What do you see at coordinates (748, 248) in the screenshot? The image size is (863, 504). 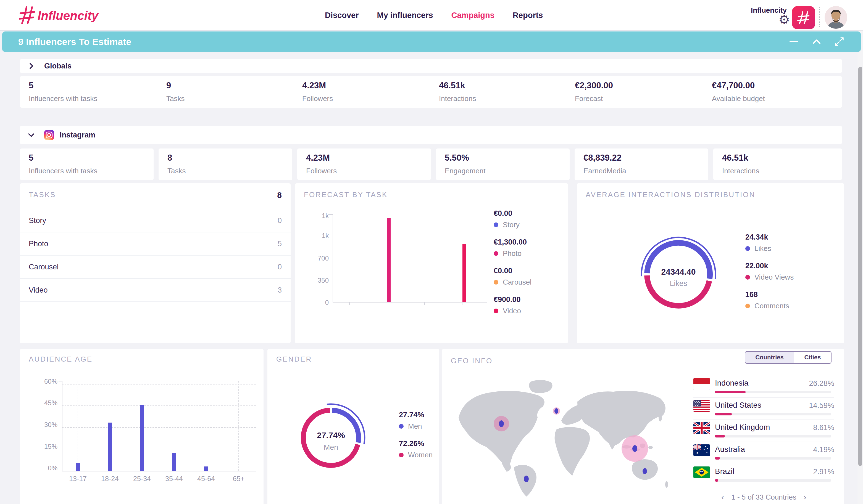 I see `likes-dot-icon` at bounding box center [748, 248].